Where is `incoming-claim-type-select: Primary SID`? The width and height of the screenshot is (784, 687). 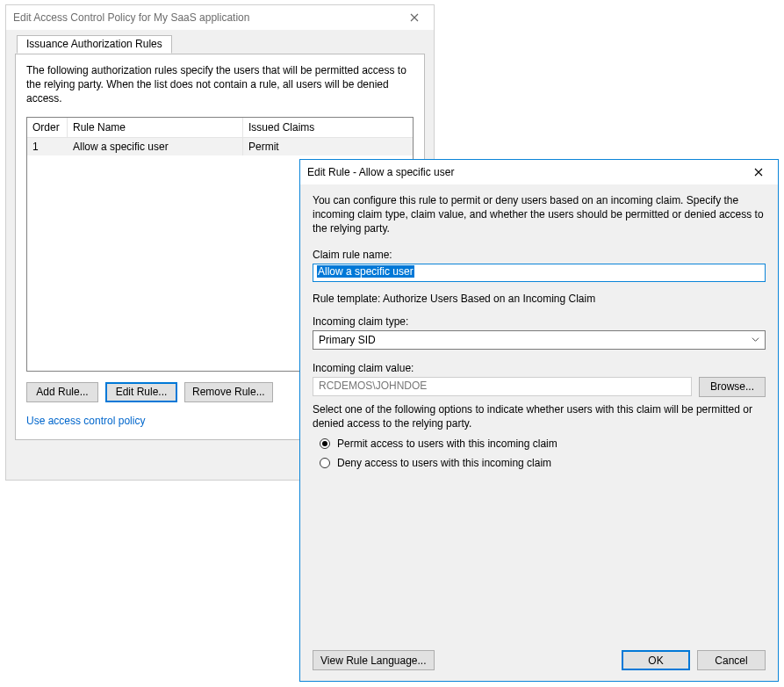 incoming-claim-type-select: Primary SID is located at coordinates (539, 340).